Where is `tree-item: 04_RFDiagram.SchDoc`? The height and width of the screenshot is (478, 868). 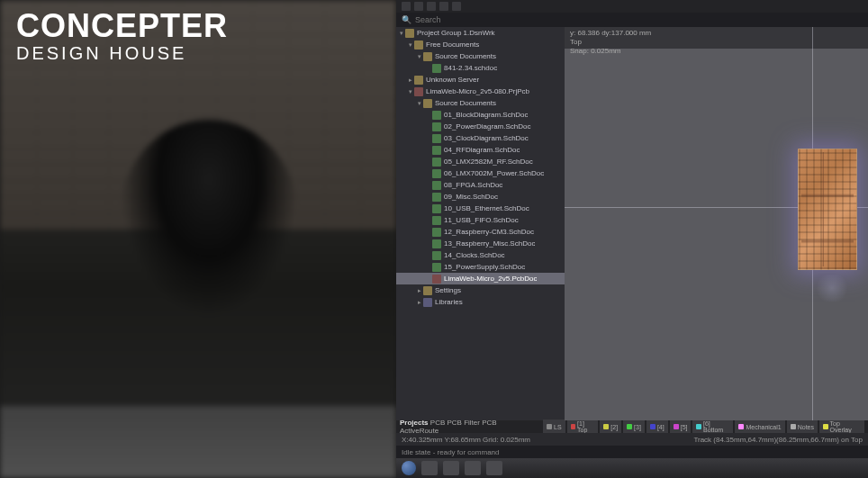 tree-item: 04_RFDiagram.SchDoc is located at coordinates (481, 149).